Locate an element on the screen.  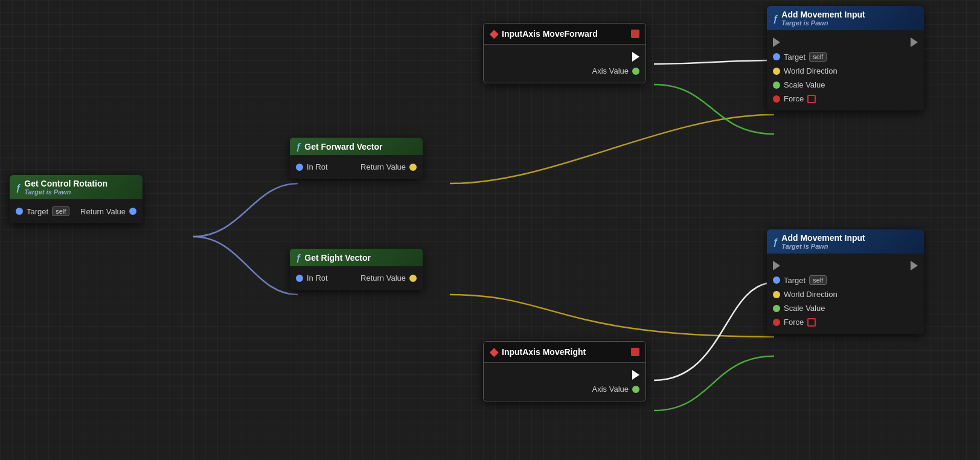
input-axis-move-forward-node: ◆ InputAxis MoveForward Axis Value is located at coordinates (565, 53).